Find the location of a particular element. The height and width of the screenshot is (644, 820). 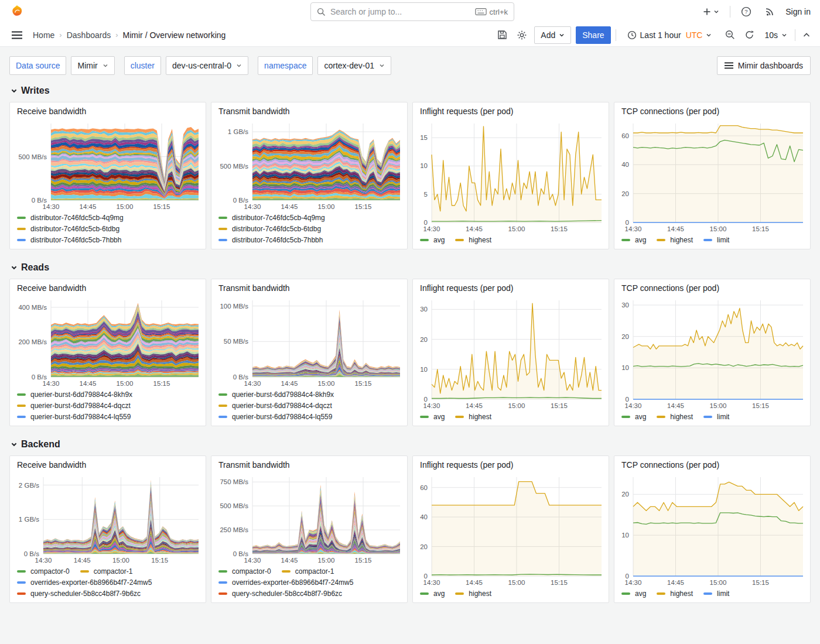

timeseries-chart: 750 MB/s500 MB/s250 MB/s0 B/s14:3014:451… is located at coordinates (309, 519).